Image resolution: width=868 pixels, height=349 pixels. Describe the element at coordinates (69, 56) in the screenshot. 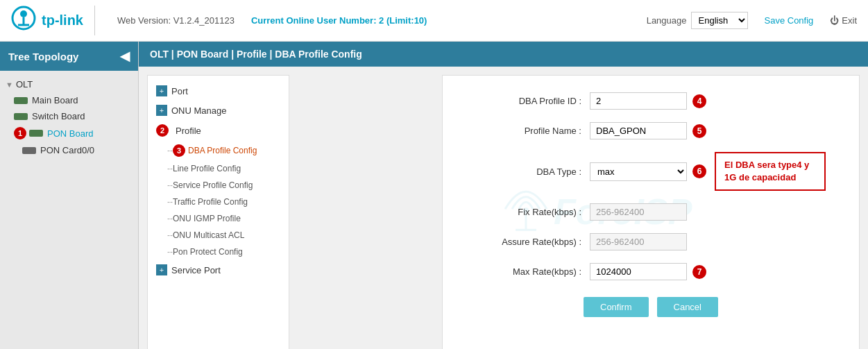

I see `sidebar-header: Tree Topology ◀` at that location.